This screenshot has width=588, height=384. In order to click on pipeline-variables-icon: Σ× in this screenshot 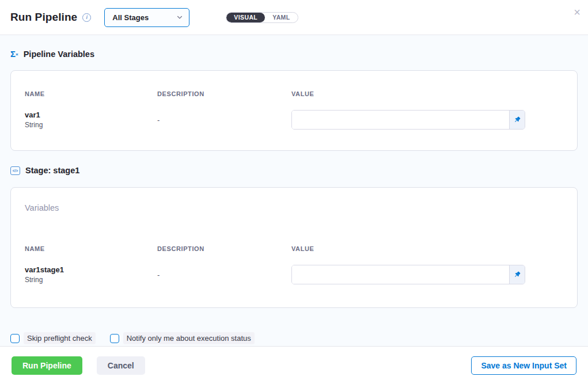, I will do `click(14, 54)`.